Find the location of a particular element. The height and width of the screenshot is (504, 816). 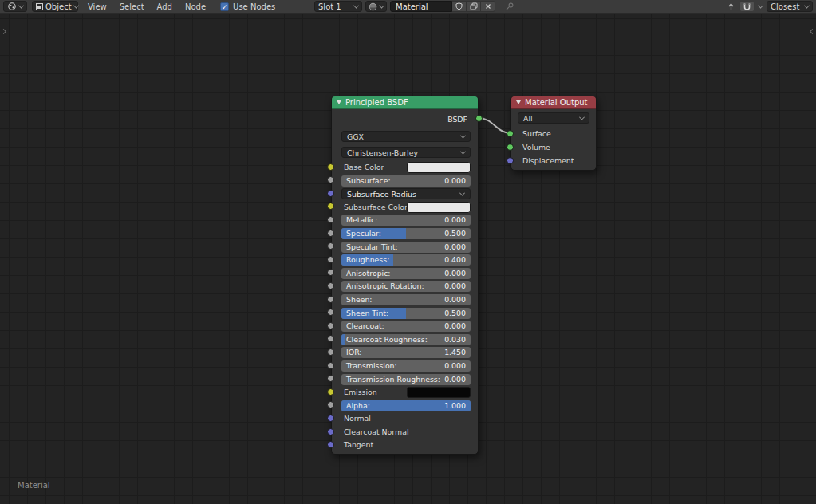

subsurface-method-dropdown: Christensen-Burley is located at coordinates (406, 152).